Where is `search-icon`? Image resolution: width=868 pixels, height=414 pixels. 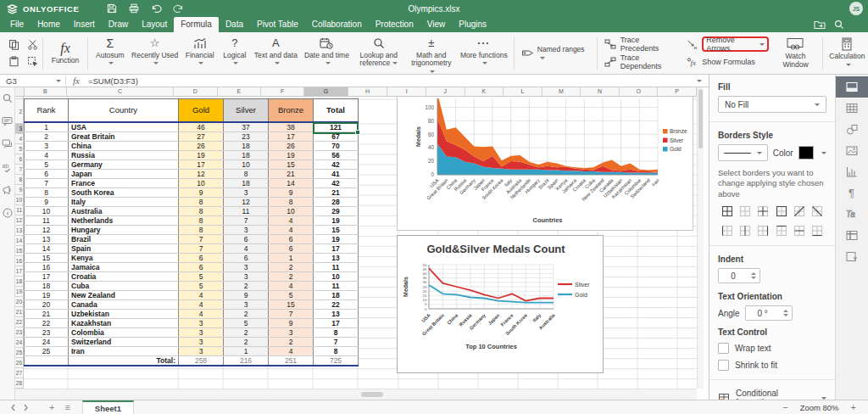 search-icon is located at coordinates (839, 25).